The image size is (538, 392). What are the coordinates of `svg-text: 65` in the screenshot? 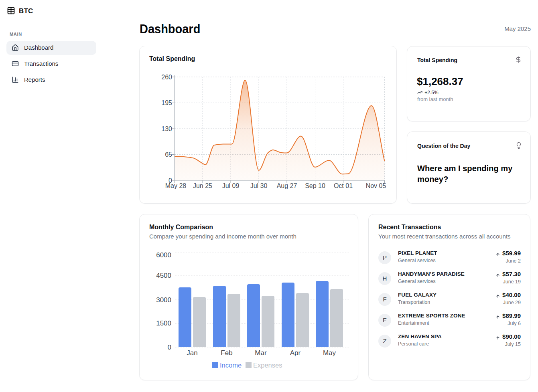 It's located at (169, 155).